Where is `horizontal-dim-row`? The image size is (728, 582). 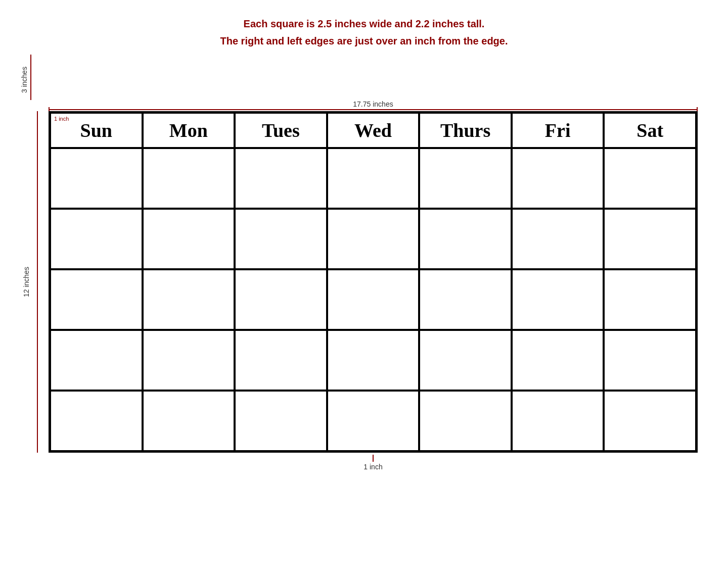 horizontal-dim-row is located at coordinates (364, 110).